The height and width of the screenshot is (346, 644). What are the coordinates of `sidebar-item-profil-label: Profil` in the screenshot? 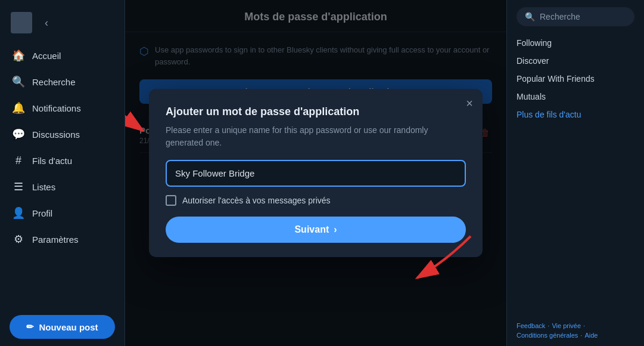 It's located at (42, 214).